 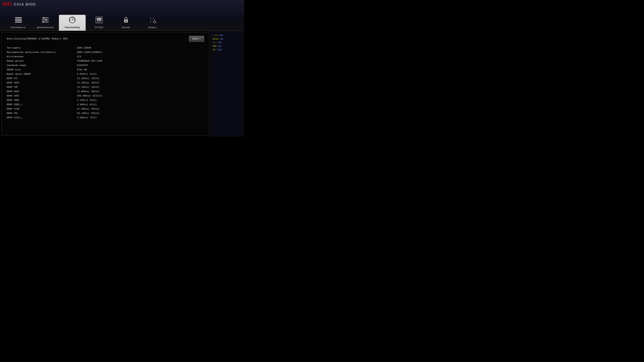 What do you see at coordinates (42, 61) in the screenshot?
I see `row-label: Номер детали` at bounding box center [42, 61].